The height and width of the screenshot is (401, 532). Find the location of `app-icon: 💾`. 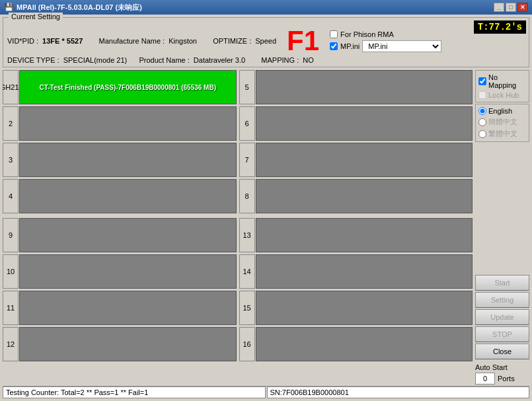

app-icon: 💾 is located at coordinates (9, 7).